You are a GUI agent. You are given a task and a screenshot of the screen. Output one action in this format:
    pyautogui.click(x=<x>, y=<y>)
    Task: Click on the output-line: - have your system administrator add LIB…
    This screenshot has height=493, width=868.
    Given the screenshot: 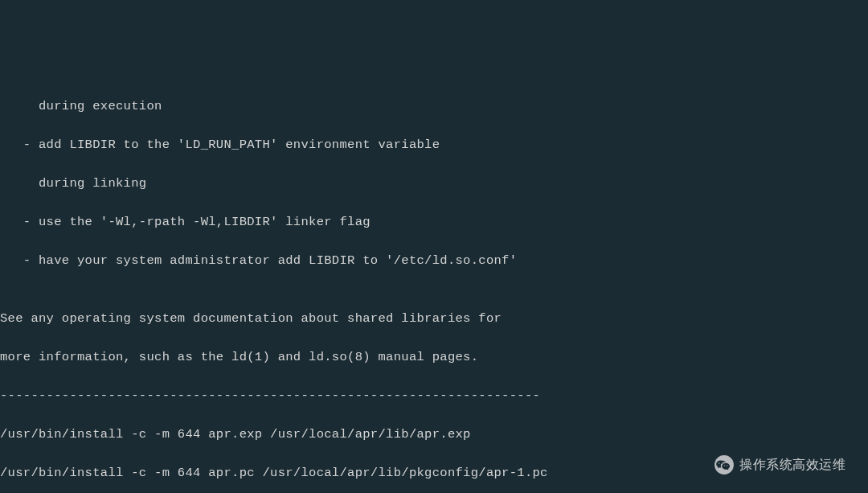 What is the action you would take?
    pyautogui.click(x=434, y=261)
    